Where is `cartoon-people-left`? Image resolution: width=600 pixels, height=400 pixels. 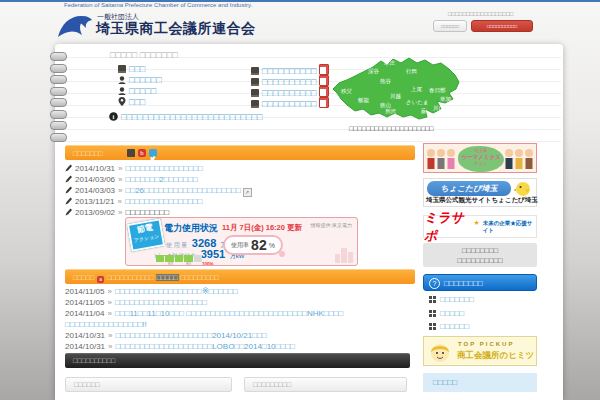 cartoon-people-left is located at coordinates (441, 159).